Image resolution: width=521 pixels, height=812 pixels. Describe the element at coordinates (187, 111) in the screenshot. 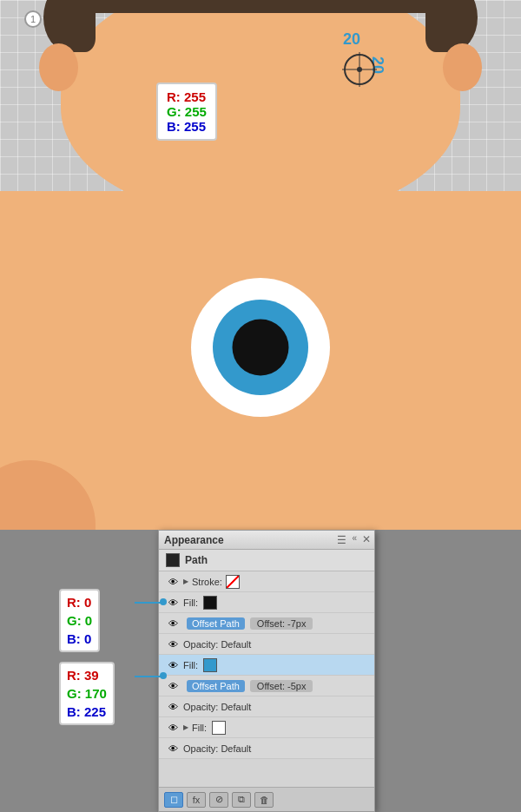

I see `color-tooltip-1: R: 255 G: 255 B: 255` at that location.